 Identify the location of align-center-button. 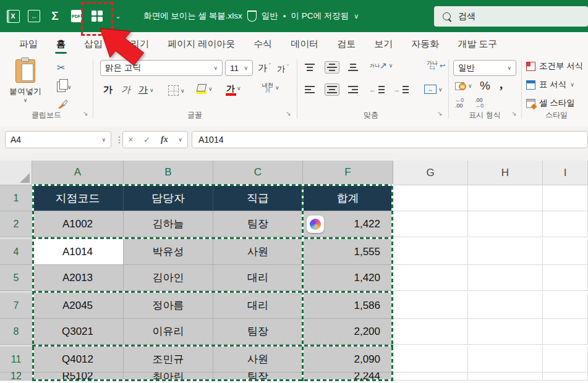
(332, 90).